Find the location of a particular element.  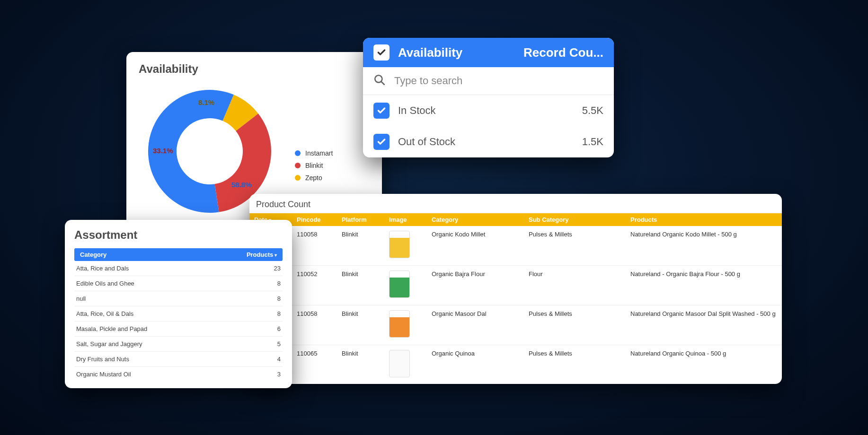

availability-title: Availability is located at coordinates (254, 69).